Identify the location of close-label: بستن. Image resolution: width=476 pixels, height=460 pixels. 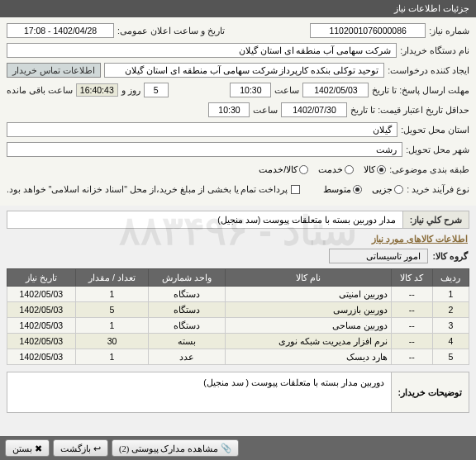
(22, 448).